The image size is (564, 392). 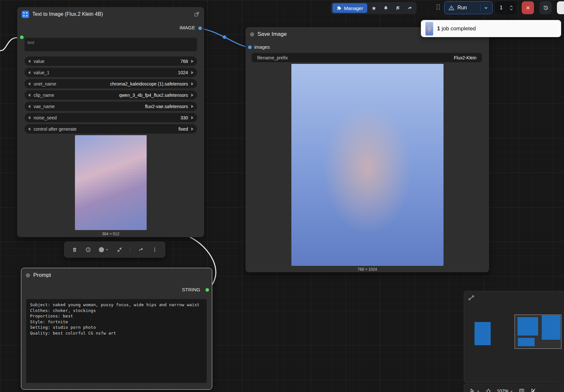 What do you see at coordinates (44, 95) in the screenshot?
I see `widget-label: clip_name` at bounding box center [44, 95].